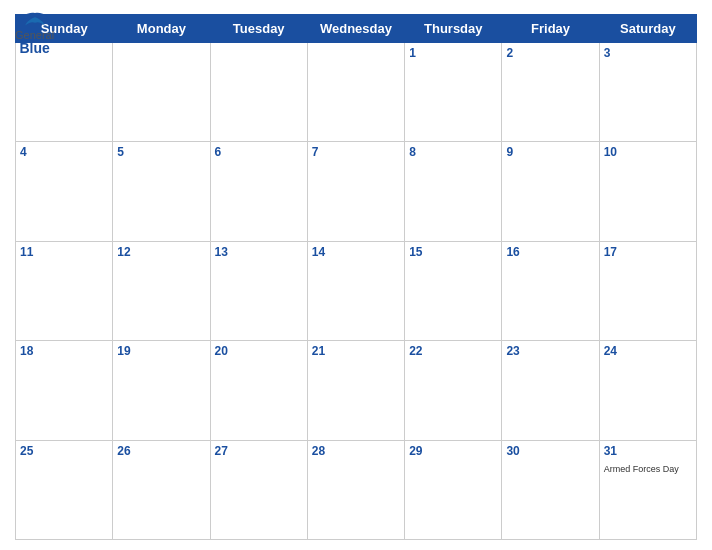 The height and width of the screenshot is (550, 712). What do you see at coordinates (648, 92) in the screenshot?
I see `calendar-cell: 3` at bounding box center [648, 92].